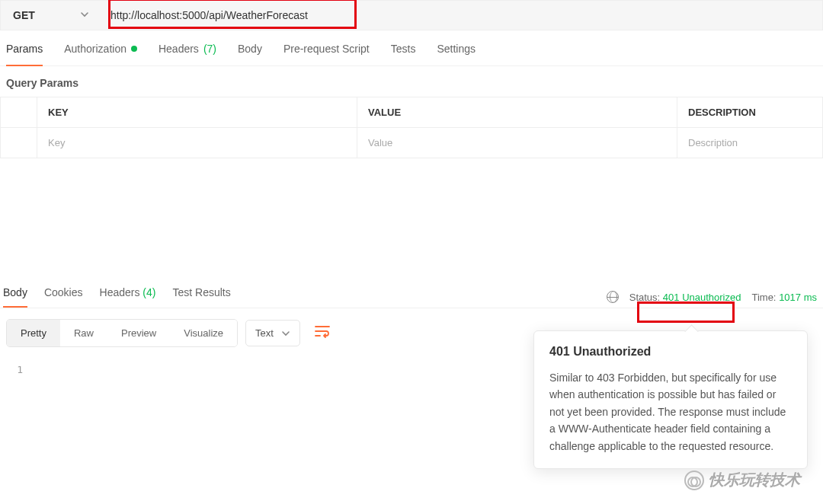 The image size is (823, 504). I want to click on tab-params: Params, so click(24, 54).